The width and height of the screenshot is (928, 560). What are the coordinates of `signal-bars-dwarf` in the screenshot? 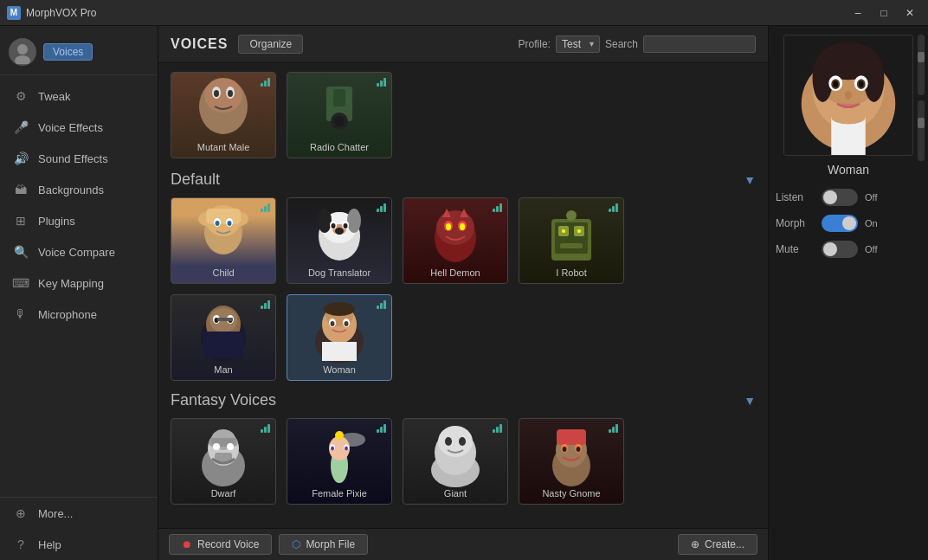 It's located at (265, 428).